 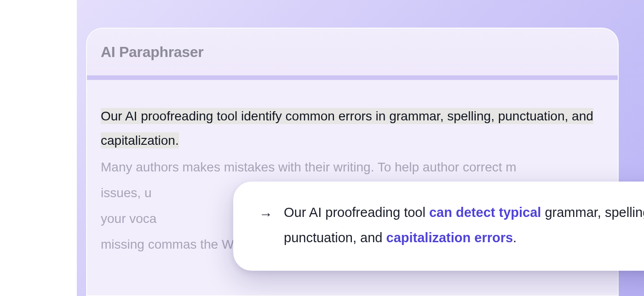 What do you see at coordinates (450, 238) in the screenshot?
I see `suggestion-change-2: capitalization errors` at bounding box center [450, 238].